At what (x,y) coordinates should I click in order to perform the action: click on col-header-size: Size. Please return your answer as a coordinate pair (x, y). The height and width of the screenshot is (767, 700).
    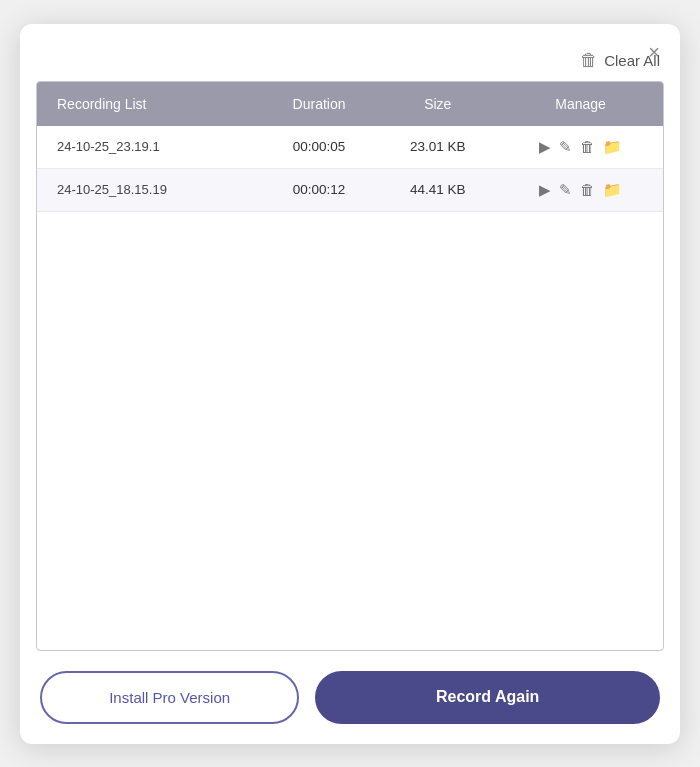
    Looking at the image, I should click on (438, 104).